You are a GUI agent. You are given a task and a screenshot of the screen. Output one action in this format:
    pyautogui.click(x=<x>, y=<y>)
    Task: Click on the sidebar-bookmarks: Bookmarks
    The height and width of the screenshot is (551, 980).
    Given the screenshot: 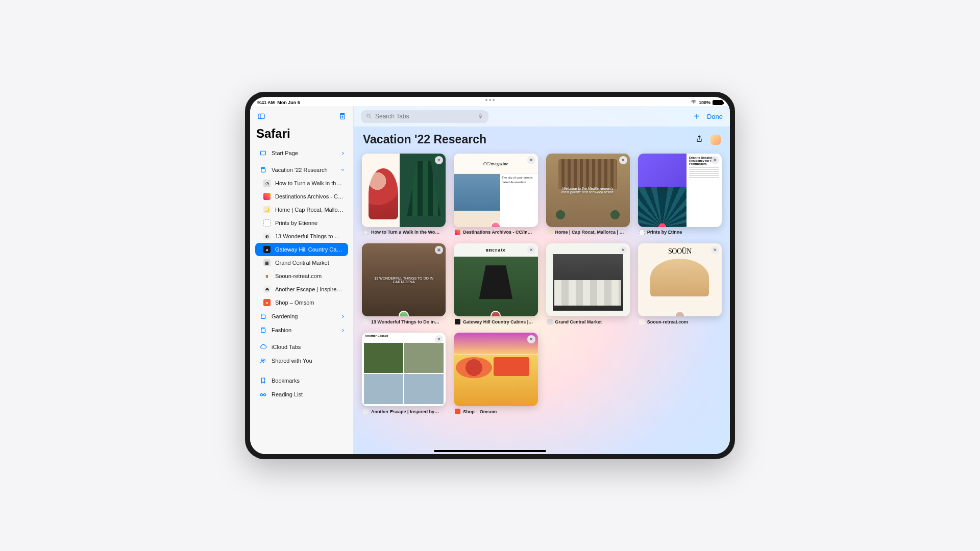 What is the action you would take?
    pyautogui.click(x=302, y=381)
    